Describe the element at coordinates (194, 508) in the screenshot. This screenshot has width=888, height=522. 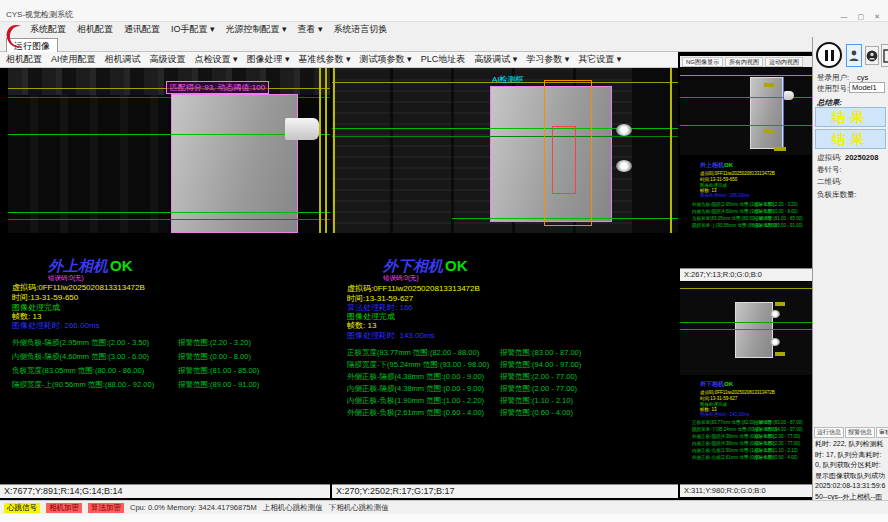
I see `cpu-memory-text: Cpu: 0.0% Memory: 3424.41796875M` at that location.